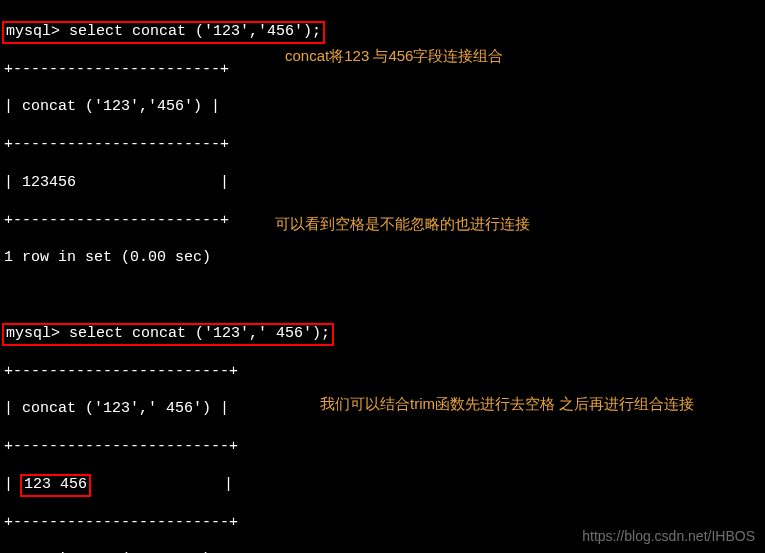 The image size is (765, 553). Describe the element at coordinates (200, 334) in the screenshot. I see `cmd-2: select concat ('123',' 456');` at that location.